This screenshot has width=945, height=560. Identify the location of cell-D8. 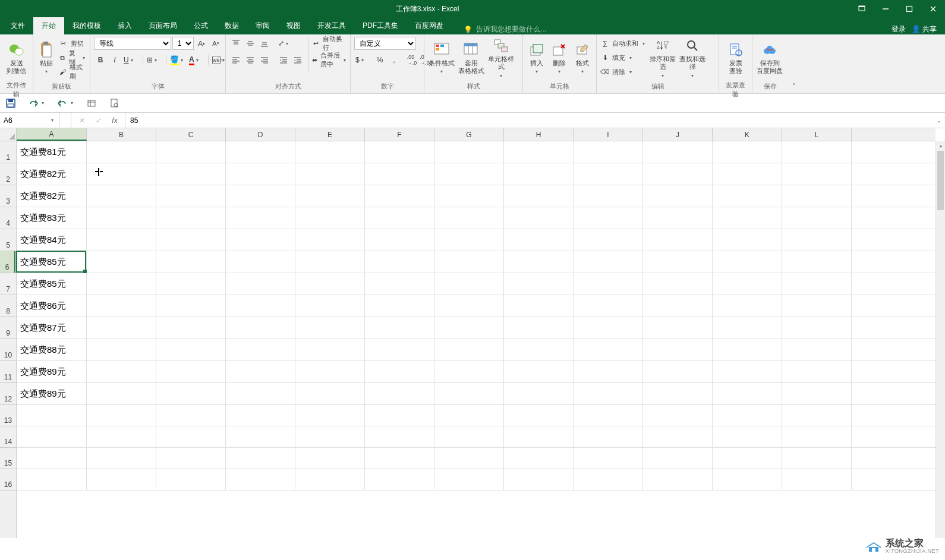
(260, 306).